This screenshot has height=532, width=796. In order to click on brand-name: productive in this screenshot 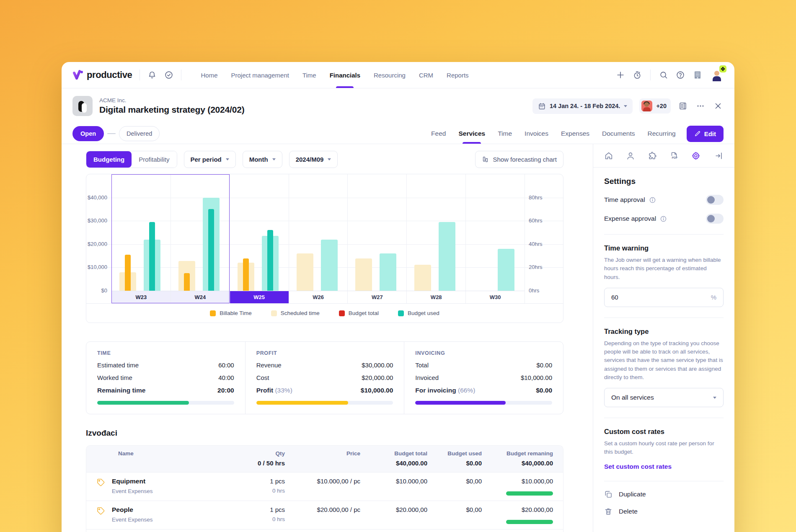, I will do `click(109, 75)`.